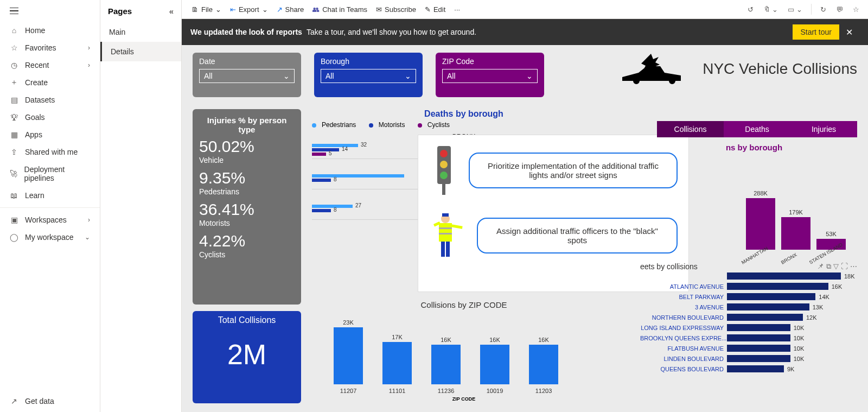 This screenshot has width=868, height=412. Describe the element at coordinates (780, 69) in the screenshot. I see `report-title: NYC Vehicle Collisions` at that location.